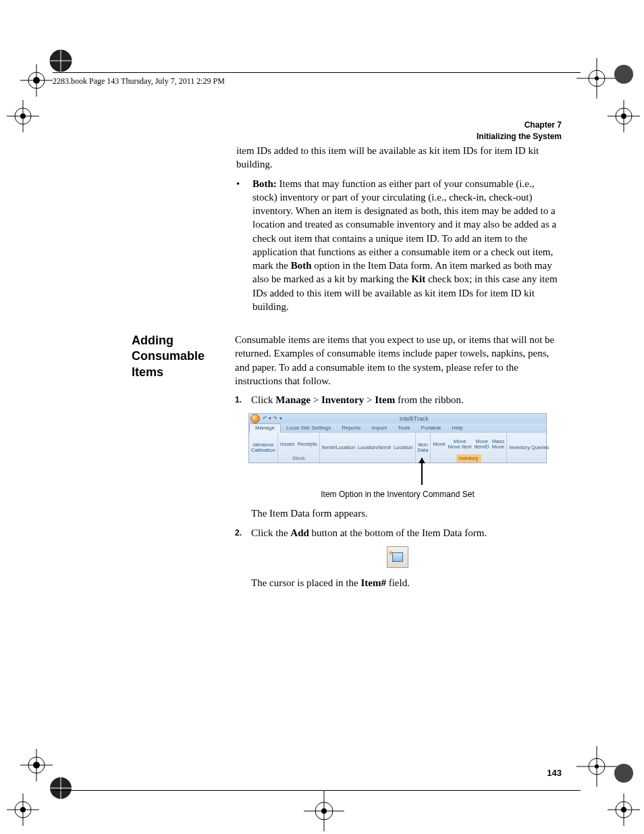  Describe the element at coordinates (265, 184) in the screenshot. I see `bullet-label: Both:` at that location.